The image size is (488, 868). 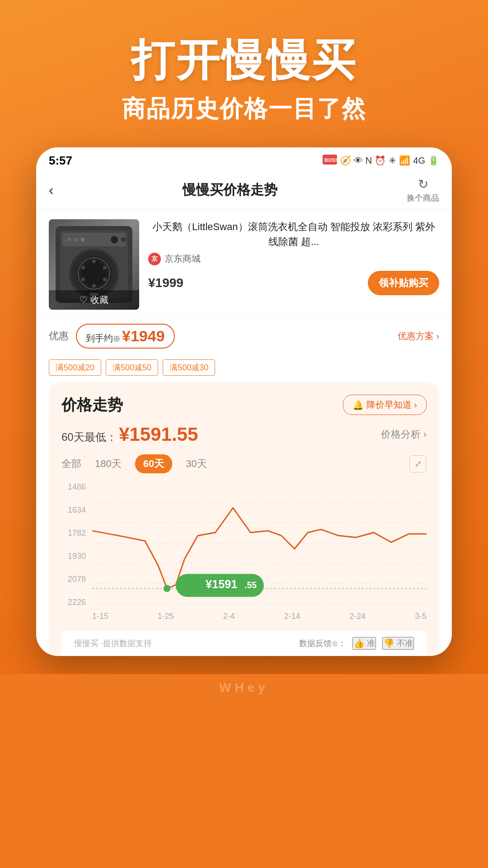 What do you see at coordinates (166, 617) in the screenshot?
I see `x-label-2: 1-25` at bounding box center [166, 617].